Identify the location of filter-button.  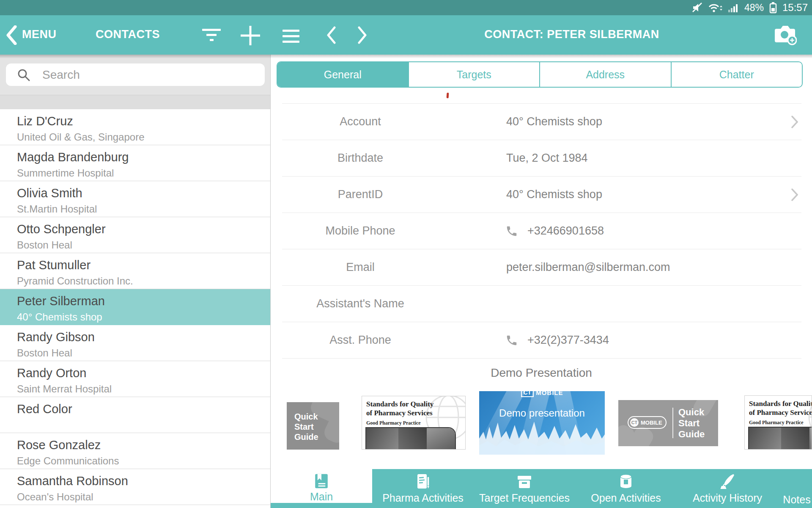
(211, 35).